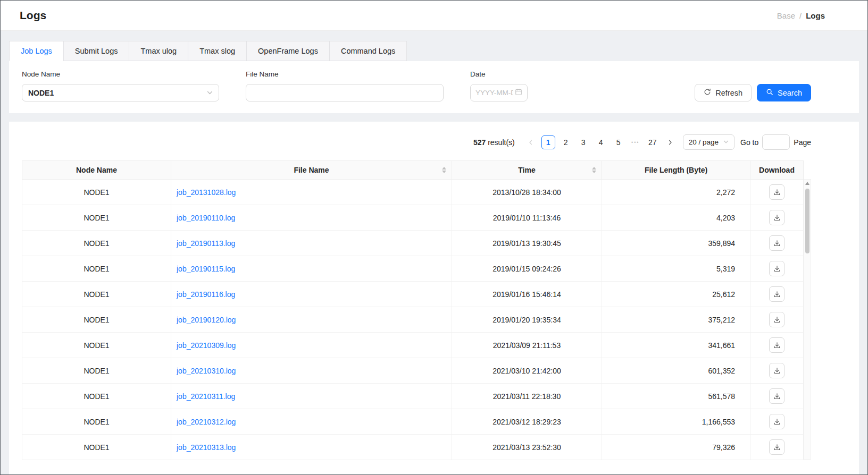  What do you see at coordinates (206, 447) in the screenshot?
I see `log-file-link: job_20210313.log` at bounding box center [206, 447].